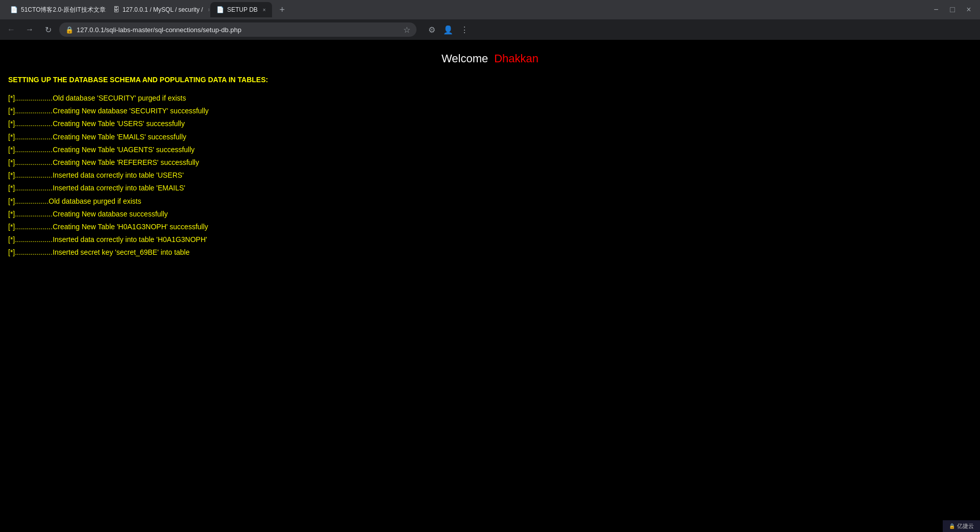 This screenshot has height=532, width=980. I want to click on address-bar: 🔒 127.0.0.1/sqli-labs-master/sql-connect…, so click(238, 30).